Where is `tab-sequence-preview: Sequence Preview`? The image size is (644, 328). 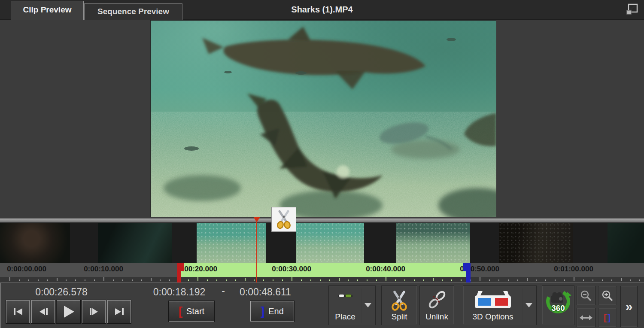
tab-sequence-preview: Sequence Preview is located at coordinates (133, 12).